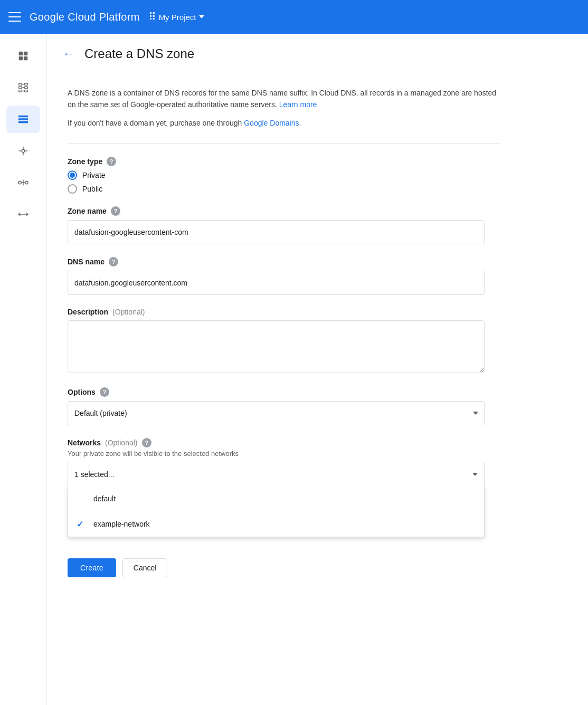  Describe the element at coordinates (92, 568) in the screenshot. I see `create-button: Create` at that location.